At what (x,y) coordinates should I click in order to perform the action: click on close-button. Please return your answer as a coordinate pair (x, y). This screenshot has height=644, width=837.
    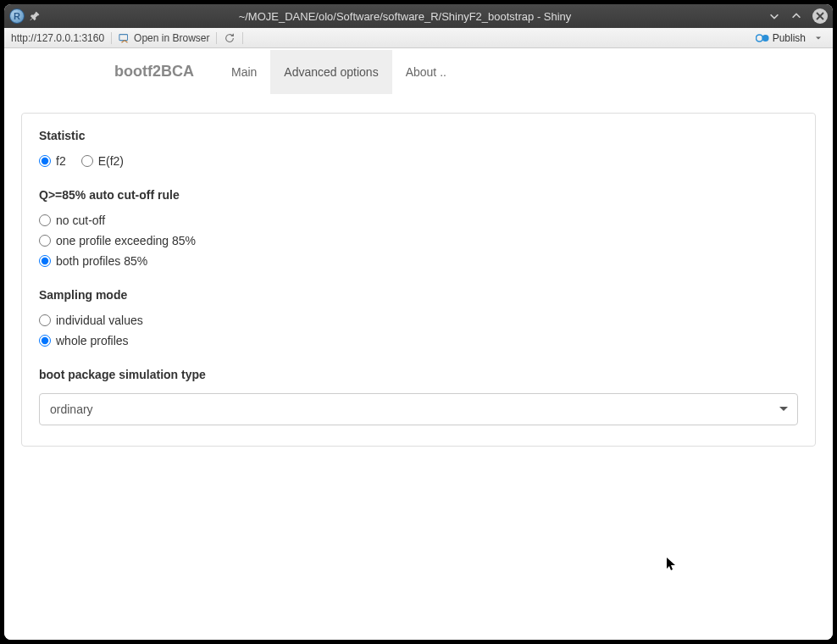
    Looking at the image, I should click on (820, 16).